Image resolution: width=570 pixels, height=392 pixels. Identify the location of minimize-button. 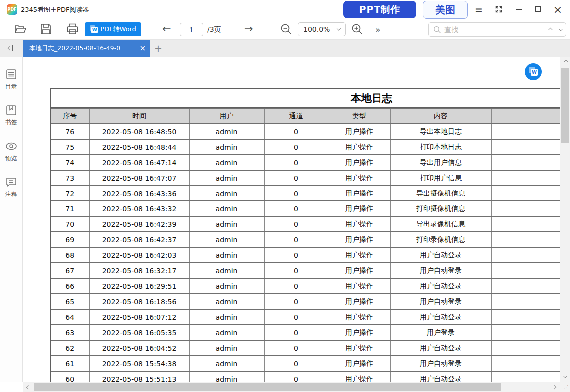
(519, 9).